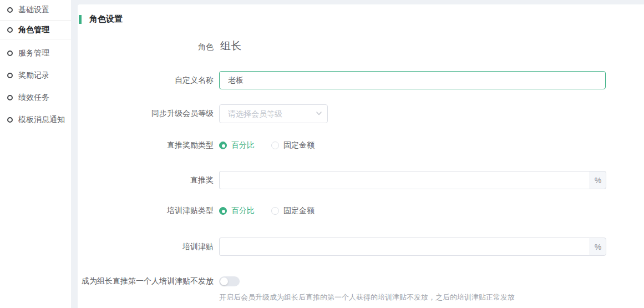 The height and width of the screenshot is (308, 644). I want to click on sidebar-item-label: 奖励记录, so click(34, 75).